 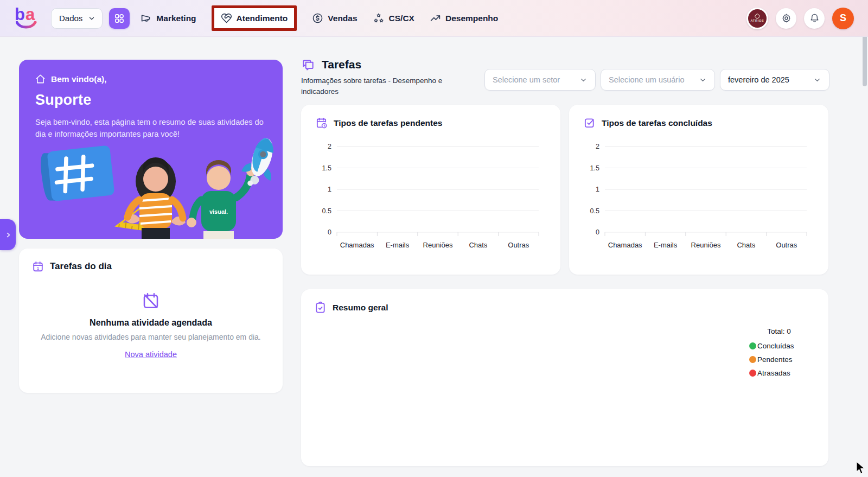 What do you see at coordinates (119, 18) in the screenshot?
I see `apps-grid-icon` at bounding box center [119, 18].